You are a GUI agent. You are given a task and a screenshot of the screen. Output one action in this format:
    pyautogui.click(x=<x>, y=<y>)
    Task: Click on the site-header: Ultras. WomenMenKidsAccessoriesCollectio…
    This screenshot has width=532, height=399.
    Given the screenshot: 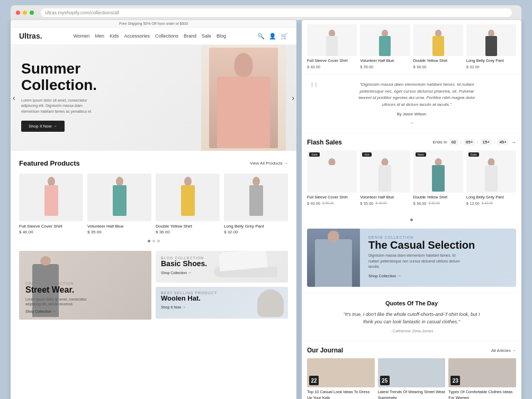 What is the action you would take?
    pyautogui.click(x=154, y=36)
    